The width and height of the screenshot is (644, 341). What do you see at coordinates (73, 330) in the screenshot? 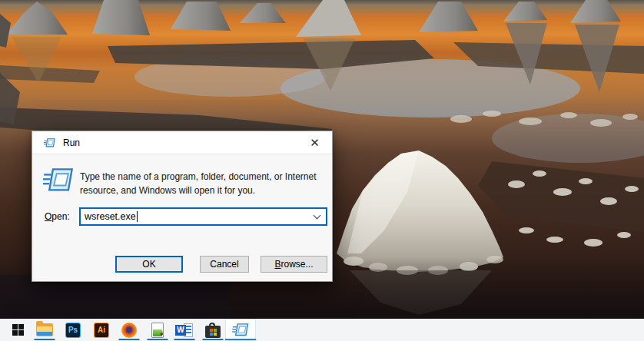
I see `taskbar-item-photoshop: Ps` at bounding box center [73, 330].